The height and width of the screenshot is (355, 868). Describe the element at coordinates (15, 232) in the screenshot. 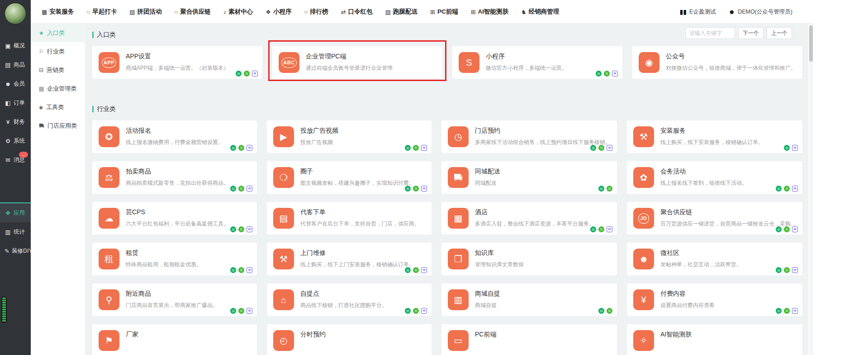

I see `sidebar-item-statistics: ▥统计` at that location.